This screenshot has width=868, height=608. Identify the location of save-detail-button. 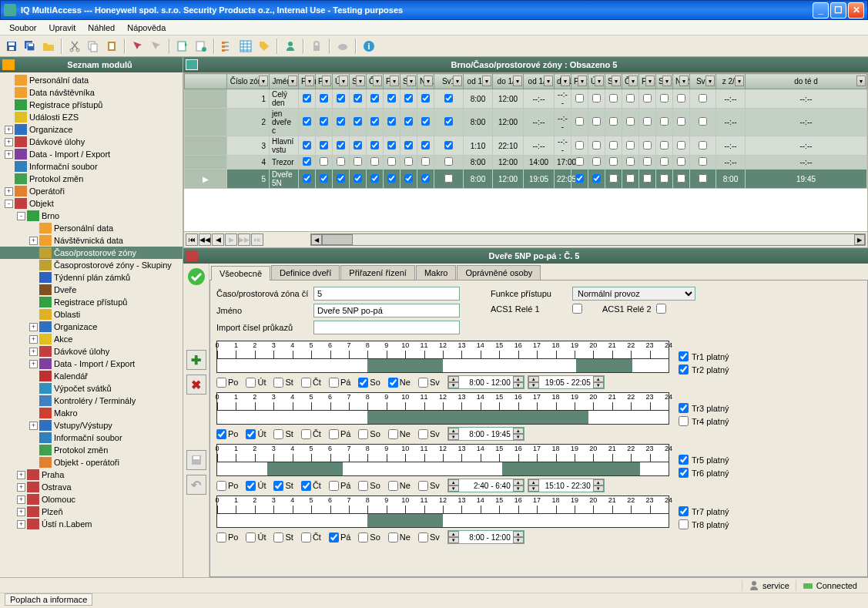
(196, 460).